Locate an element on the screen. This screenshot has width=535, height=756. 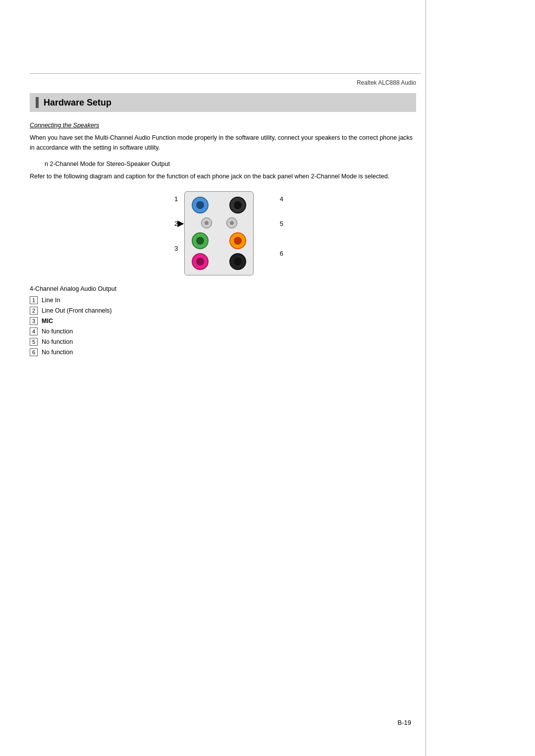
legend-text-1: Line In is located at coordinates (51, 300).